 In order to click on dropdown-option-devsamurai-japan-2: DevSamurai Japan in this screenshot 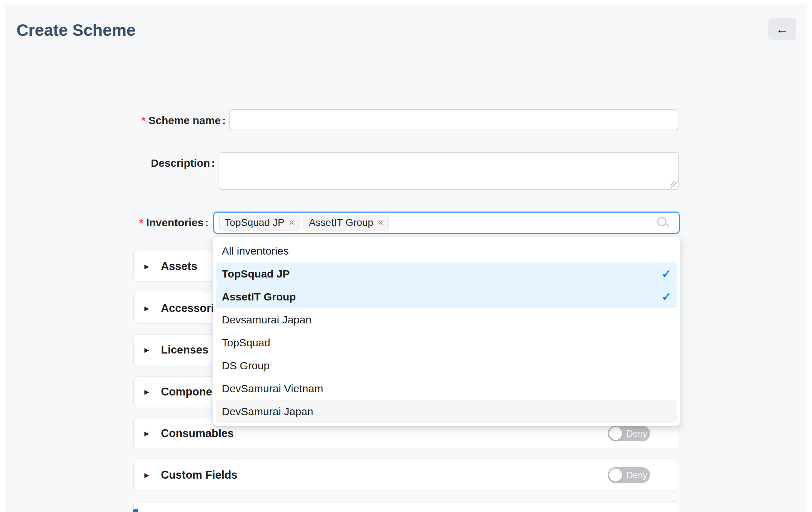, I will do `click(446, 412)`.